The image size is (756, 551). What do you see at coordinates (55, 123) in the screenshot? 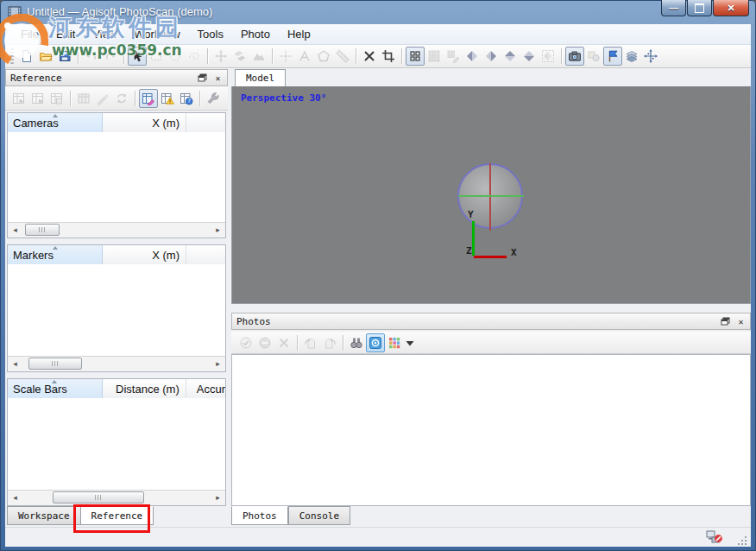
I see `cameras-column-header: Cameras` at bounding box center [55, 123].